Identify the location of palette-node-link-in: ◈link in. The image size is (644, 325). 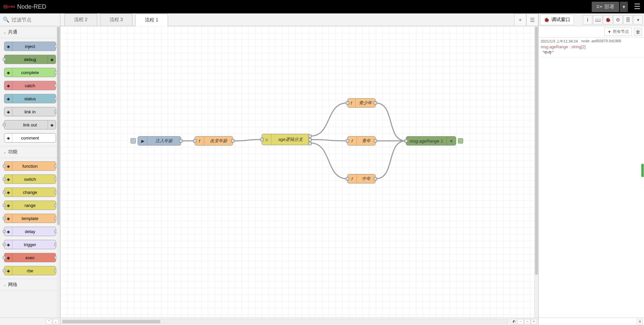
(30, 112).